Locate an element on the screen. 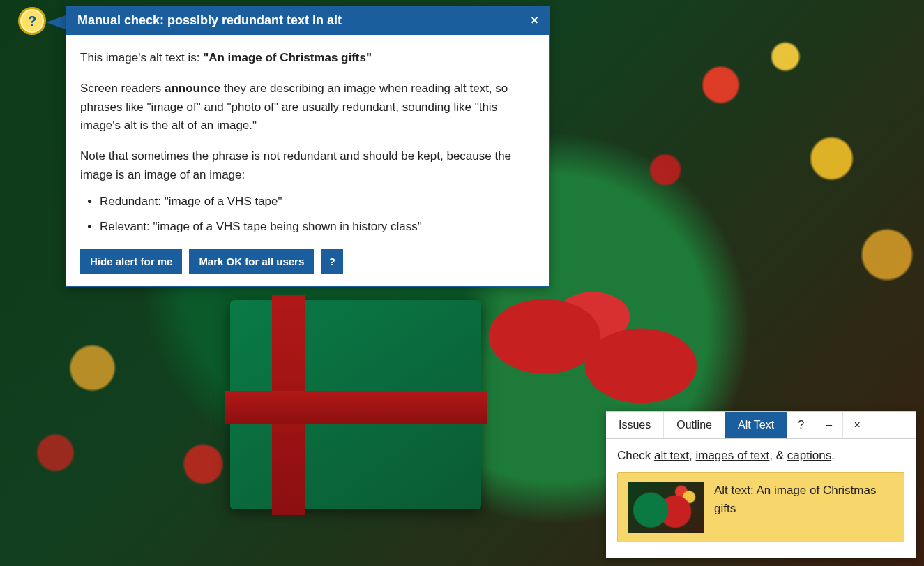  tab-alt-text: Alt Text is located at coordinates (756, 425).